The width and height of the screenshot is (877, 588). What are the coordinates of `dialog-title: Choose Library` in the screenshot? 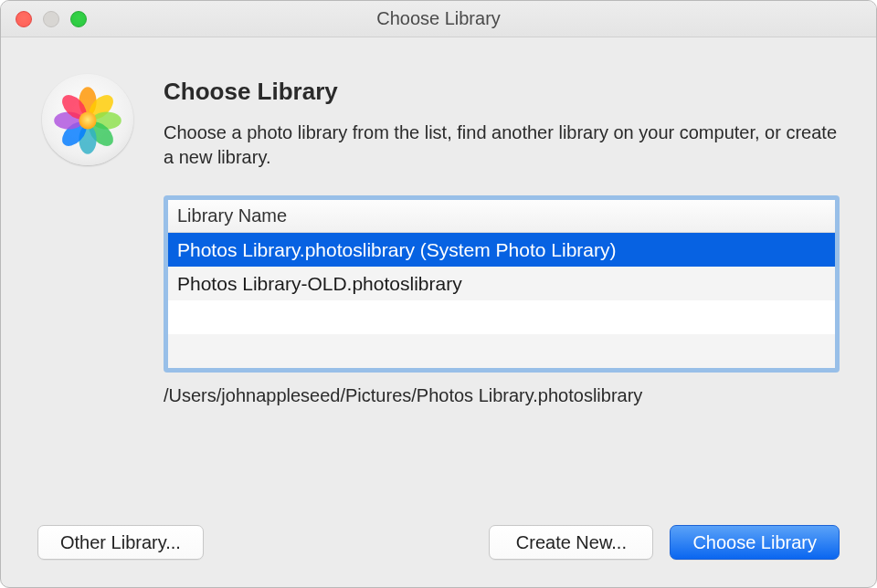 It's located at (502, 91).